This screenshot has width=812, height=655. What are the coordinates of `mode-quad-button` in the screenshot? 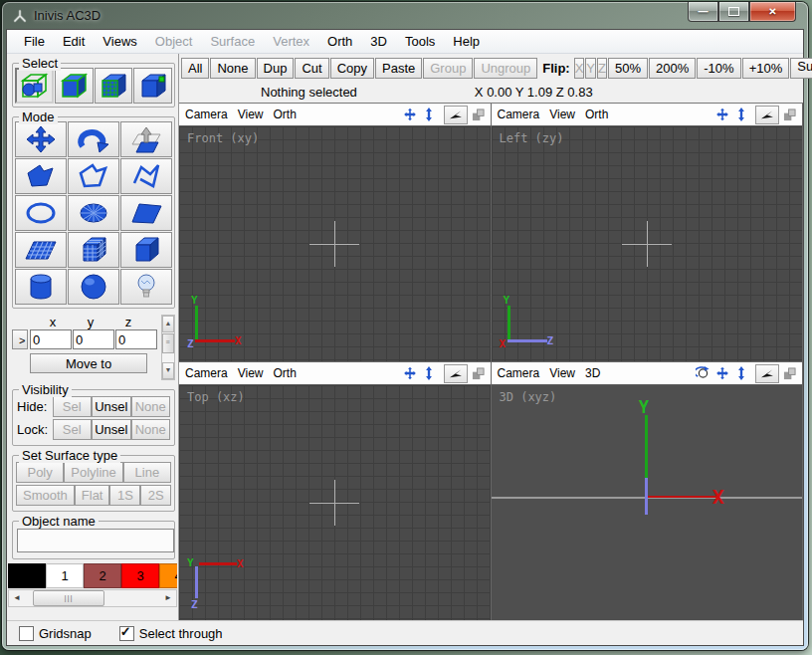 It's located at (146, 213).